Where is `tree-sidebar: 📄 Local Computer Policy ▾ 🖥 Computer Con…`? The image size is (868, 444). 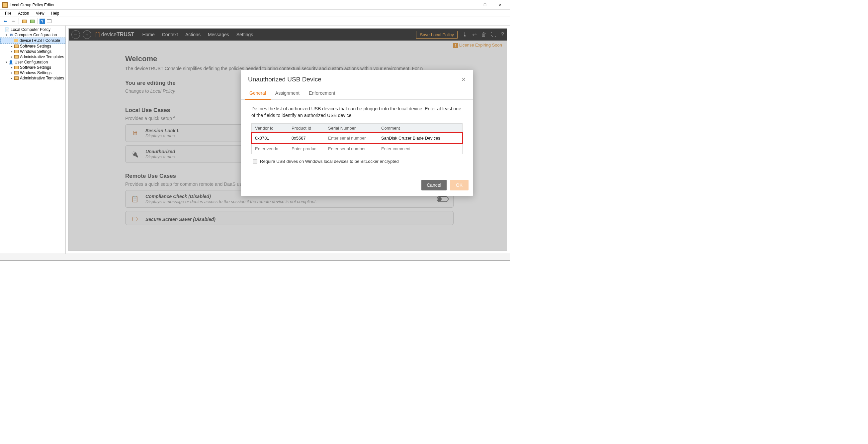
tree-sidebar: 📄 Local Computer Policy ▾ 🖥 Computer Con… is located at coordinates (33, 140).